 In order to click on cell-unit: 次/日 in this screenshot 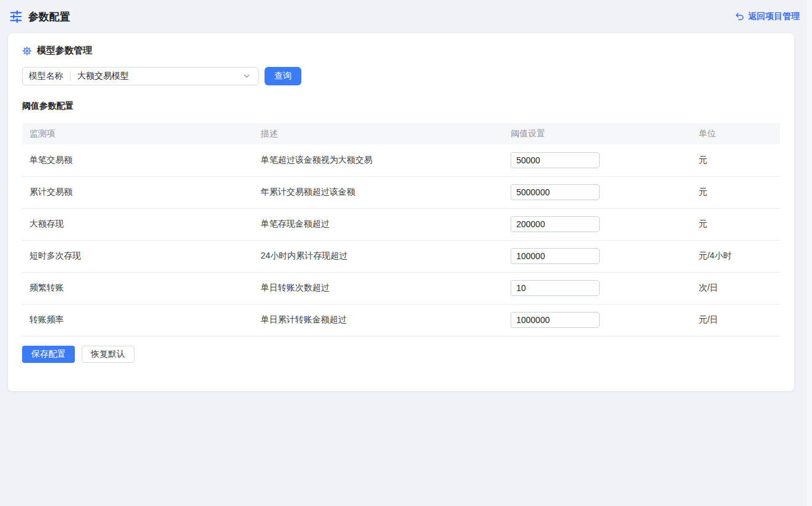, I will do `click(735, 288)`.